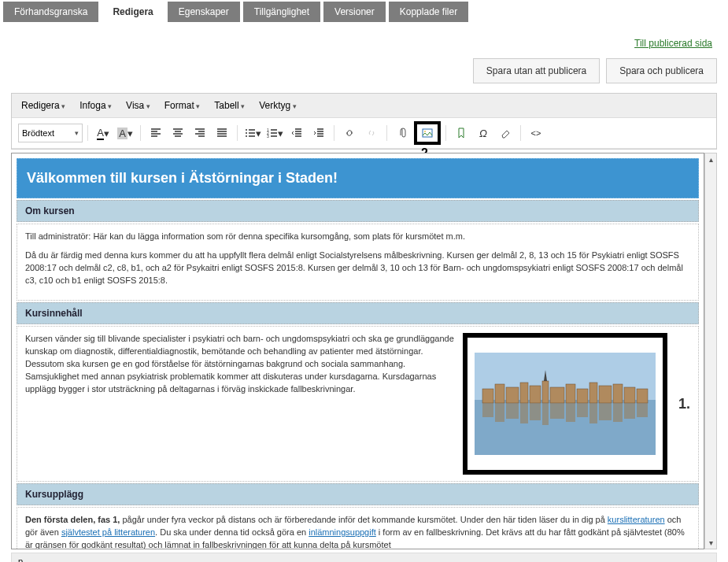 The width and height of the screenshot is (728, 562). I want to click on omkursen-p1: Till administratör: Här kan du lägga inf…, so click(357, 237).